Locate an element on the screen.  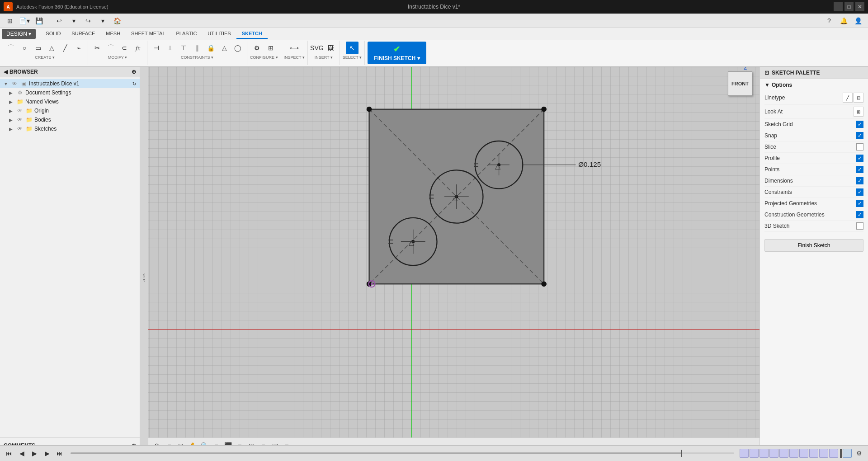
lookat-button: ⊞ is located at coordinates (859, 112).